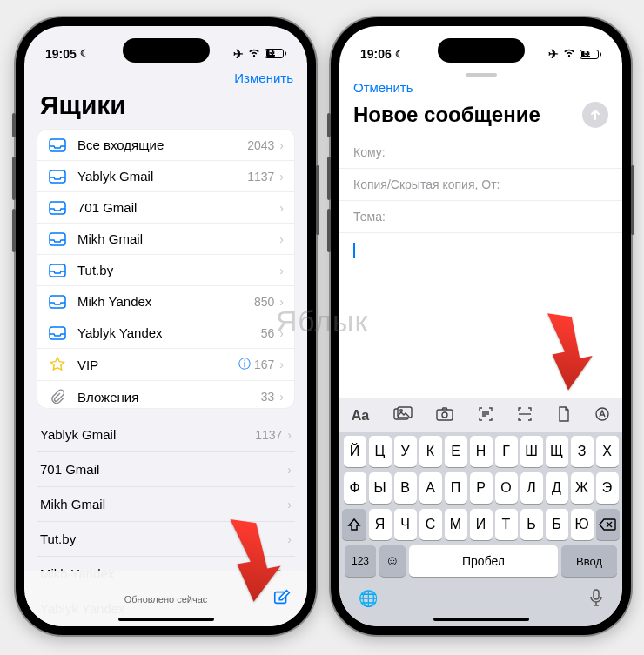 The width and height of the screenshot is (644, 655). I want to click on attach-file-icon, so click(564, 416).